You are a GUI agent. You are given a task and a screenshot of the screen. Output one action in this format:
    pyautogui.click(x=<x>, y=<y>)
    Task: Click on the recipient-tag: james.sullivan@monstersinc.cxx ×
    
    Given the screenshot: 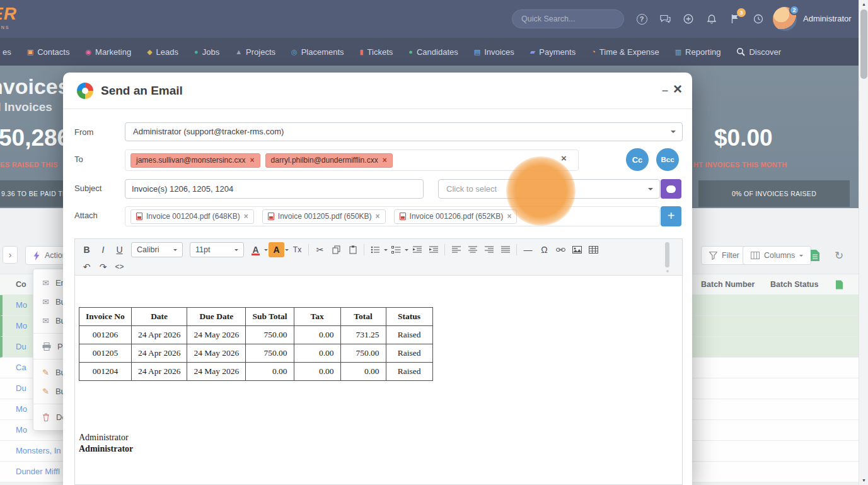 What is the action you would take?
    pyautogui.click(x=195, y=160)
    